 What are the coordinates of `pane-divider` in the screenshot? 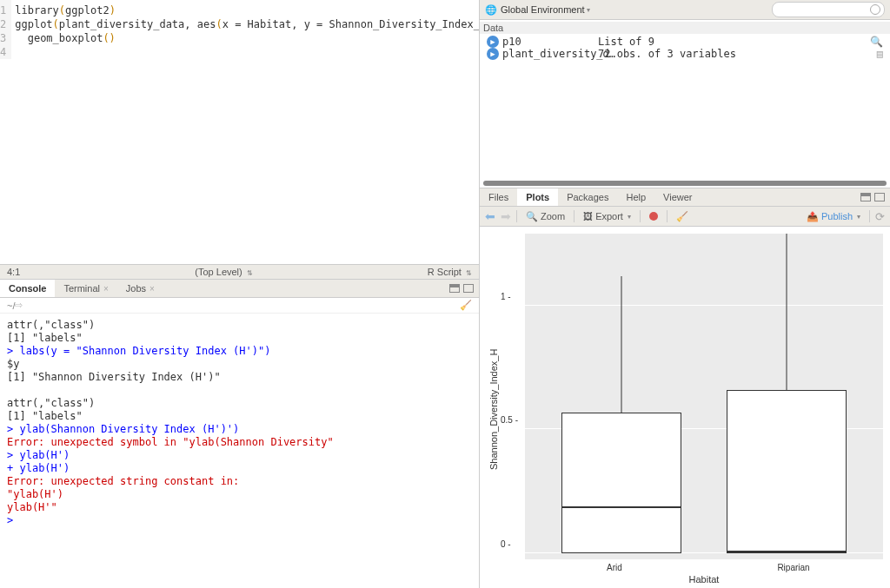 It's located at (685, 183).